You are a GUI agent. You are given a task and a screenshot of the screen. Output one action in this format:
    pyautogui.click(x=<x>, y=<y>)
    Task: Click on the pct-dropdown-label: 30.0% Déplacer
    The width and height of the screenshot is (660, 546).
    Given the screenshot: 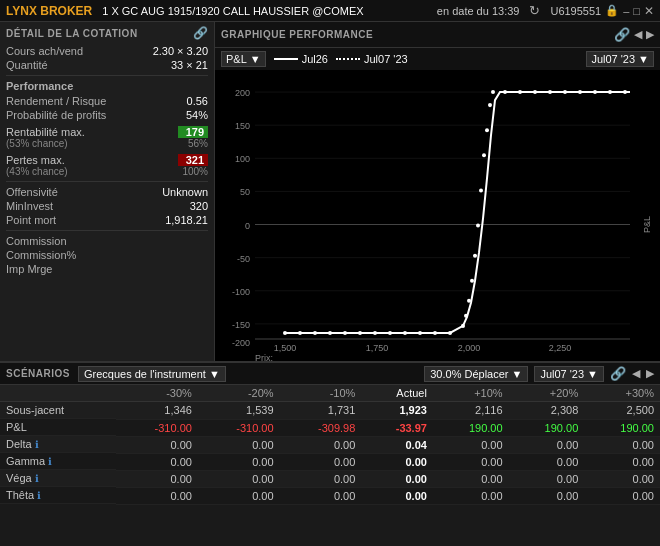 What is the action you would take?
    pyautogui.click(x=469, y=374)
    